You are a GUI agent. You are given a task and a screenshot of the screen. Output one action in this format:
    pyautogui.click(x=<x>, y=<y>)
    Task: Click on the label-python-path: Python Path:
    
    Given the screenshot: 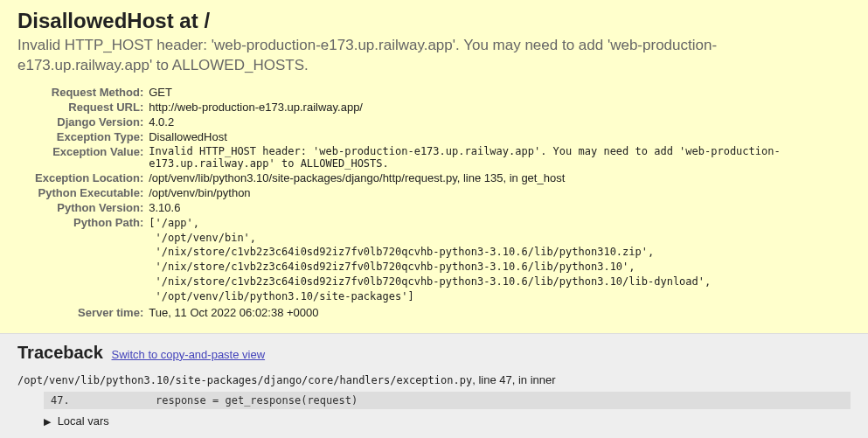 What is the action you would take?
    pyautogui.click(x=92, y=261)
    